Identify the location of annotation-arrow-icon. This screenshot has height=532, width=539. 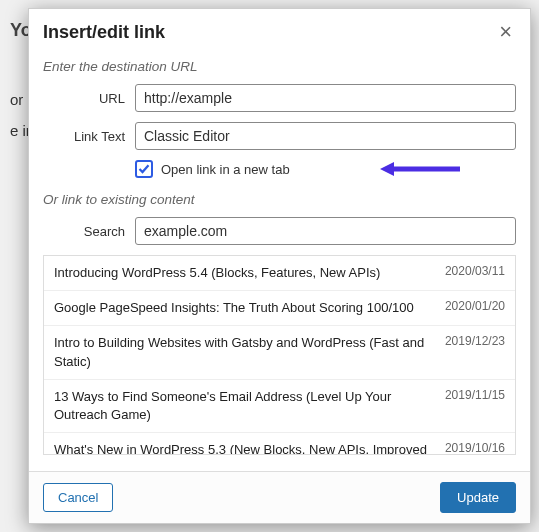
(420, 169).